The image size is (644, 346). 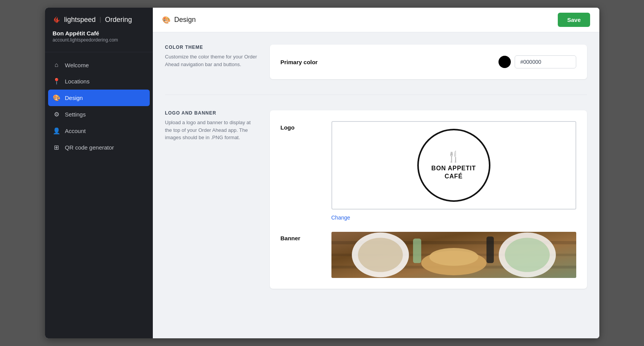 What do you see at coordinates (453, 157) in the screenshot?
I see `fork-spoon-icon: 🍴` at bounding box center [453, 157].